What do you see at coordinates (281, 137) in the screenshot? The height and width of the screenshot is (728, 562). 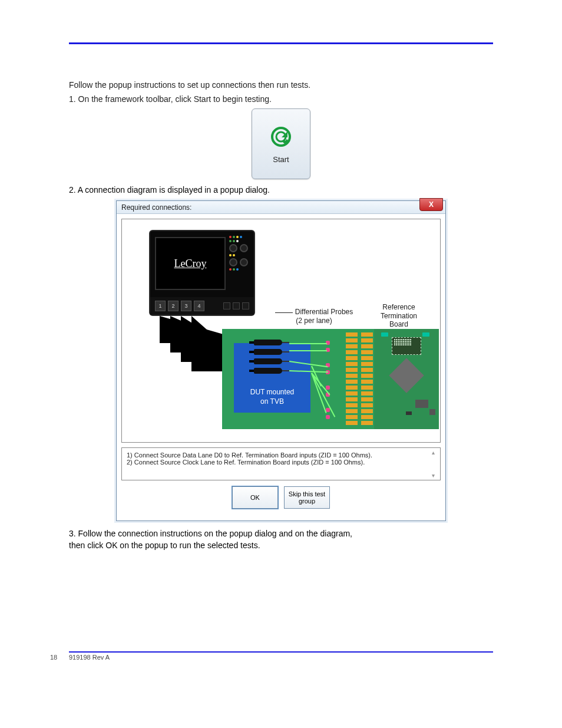 I see `start-icon` at bounding box center [281, 137].